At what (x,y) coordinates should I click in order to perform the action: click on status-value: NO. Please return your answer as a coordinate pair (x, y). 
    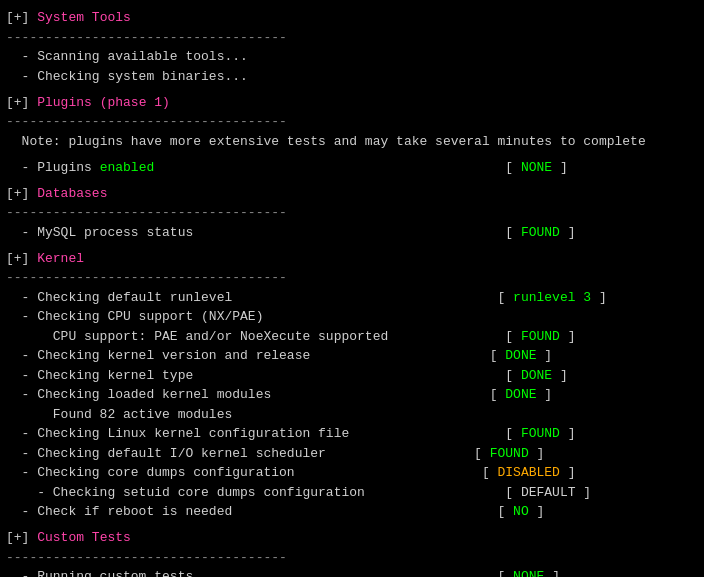
    Looking at the image, I should click on (521, 512).